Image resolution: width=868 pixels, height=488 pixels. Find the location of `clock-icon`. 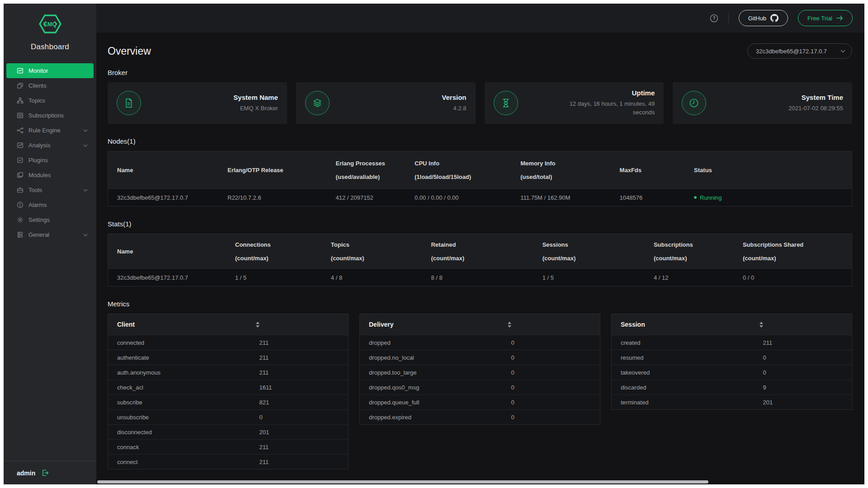

clock-icon is located at coordinates (694, 103).